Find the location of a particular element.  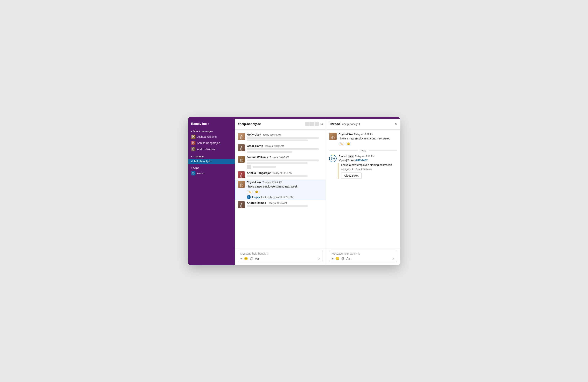

send-icon: ▷ is located at coordinates (319, 258).